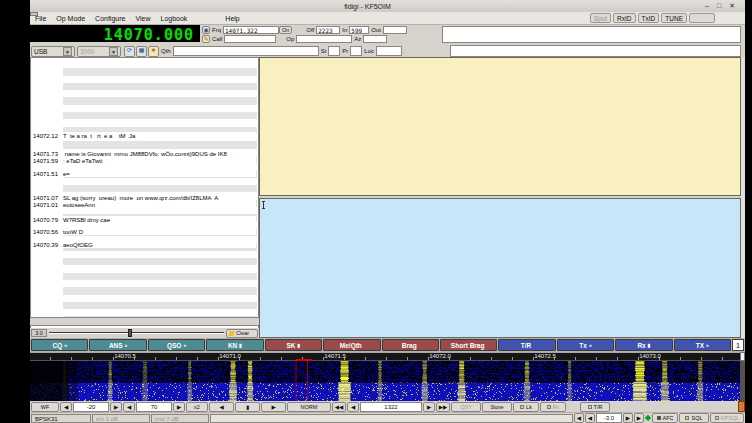 Image resolution: width=752 pixels, height=423 pixels. What do you see at coordinates (116, 407) in the screenshot?
I see `lower-signal-arrow-right: ▶` at bounding box center [116, 407].